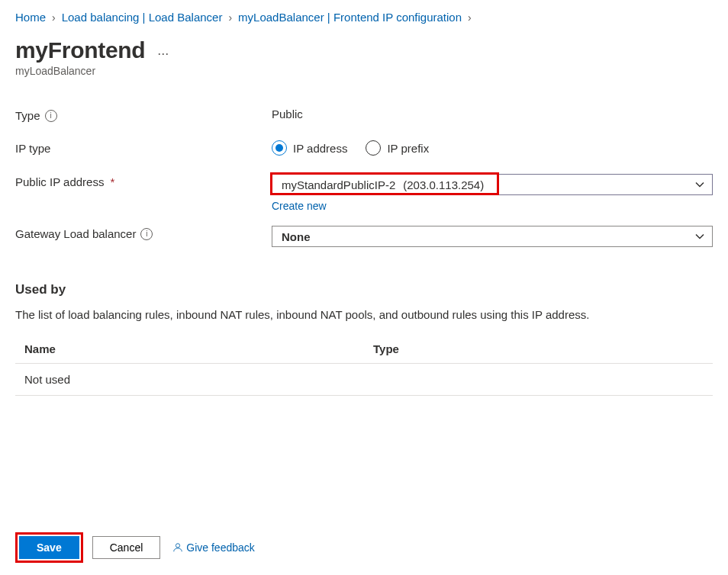  I want to click on used-by-table: Name Type Not used, so click(364, 365).